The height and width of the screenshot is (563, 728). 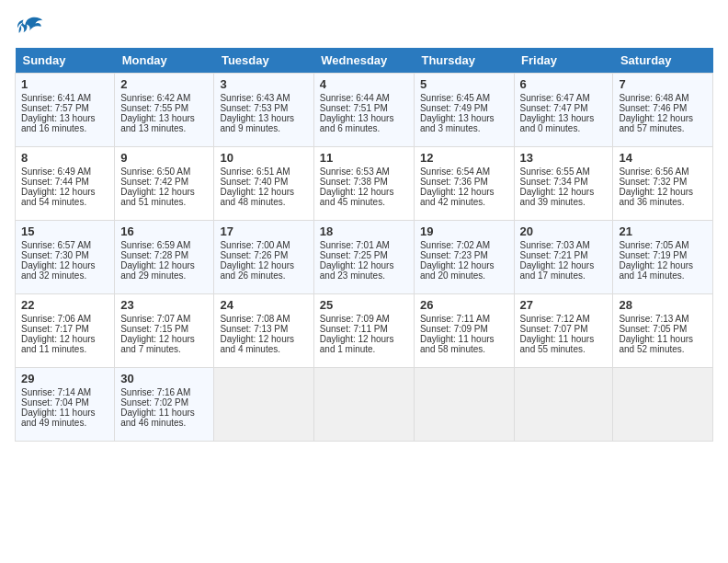 I want to click on sunrise-text: Sunrise: 6:50 AM, so click(x=164, y=171).